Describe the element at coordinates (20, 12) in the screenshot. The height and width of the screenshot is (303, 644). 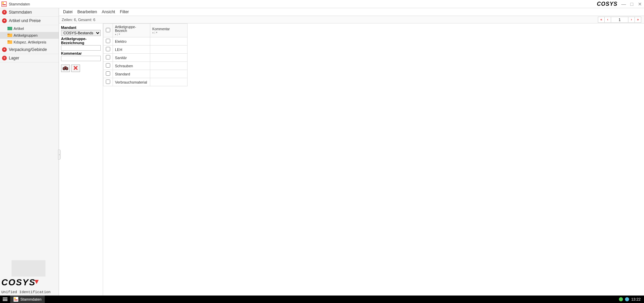
I see `sidebar-item-label: Stammdaten` at that location.